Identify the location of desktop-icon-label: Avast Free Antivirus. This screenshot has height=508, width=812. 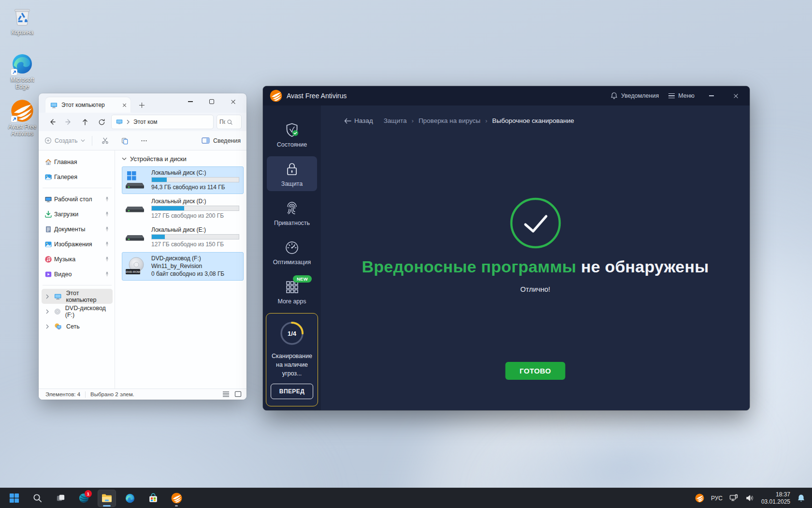
(22, 131).